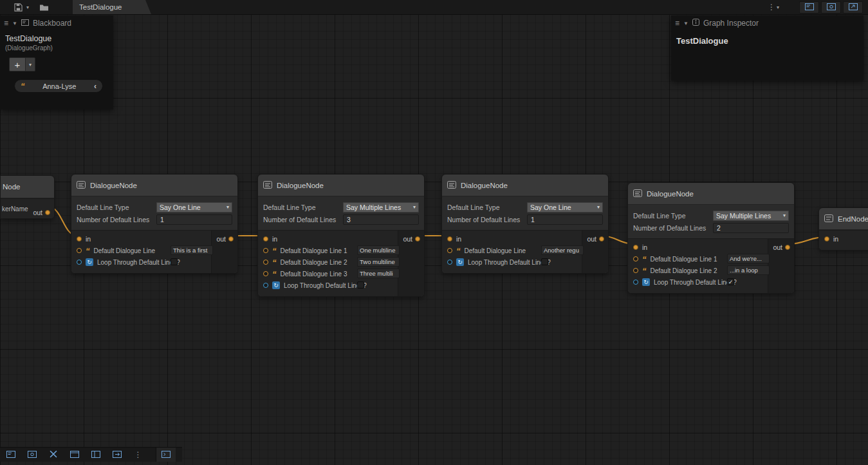  Describe the element at coordinates (17, 64) in the screenshot. I see `add-property-button: +` at that location.